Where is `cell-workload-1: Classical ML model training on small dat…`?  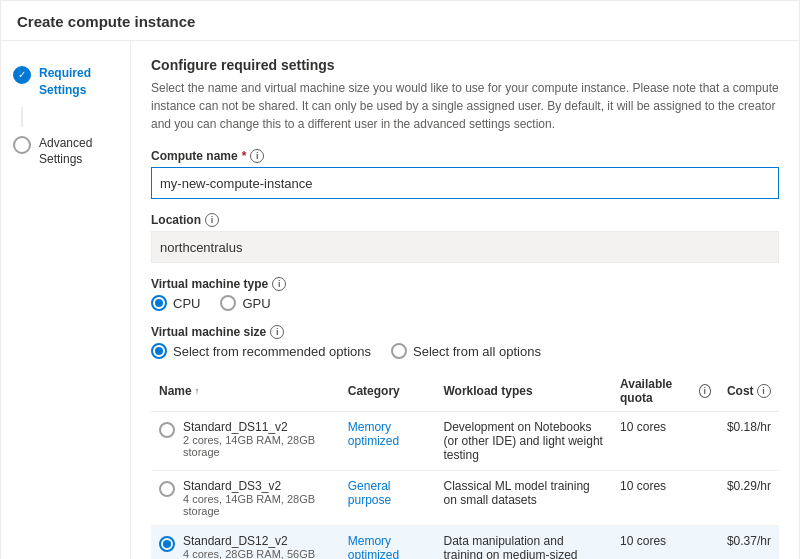
cell-workload-1: Classical ML model training on small dat… is located at coordinates (524, 498).